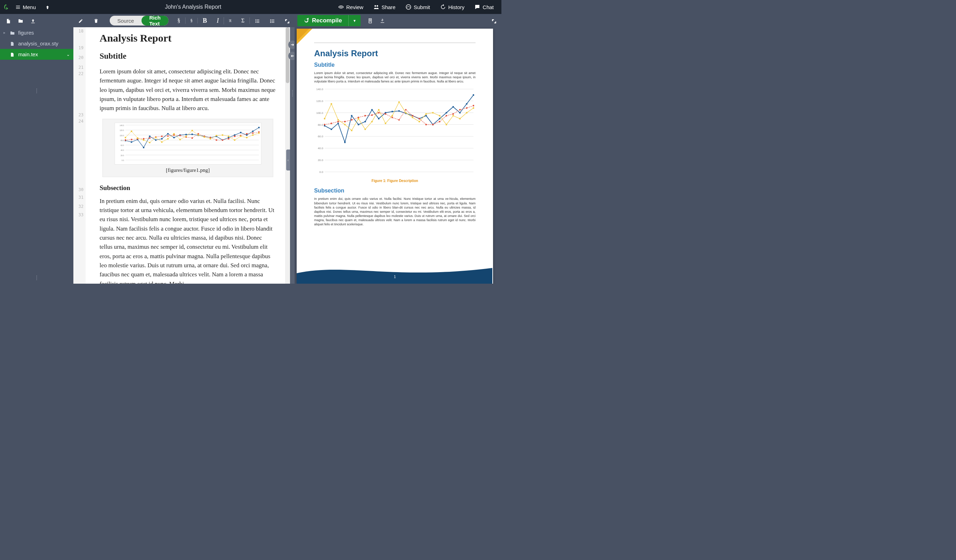 This screenshot has height=560, width=956. Describe the element at coordinates (395, 181) in the screenshot. I see `pdf-figure-caption: Figure 1: Figure Description` at that location.